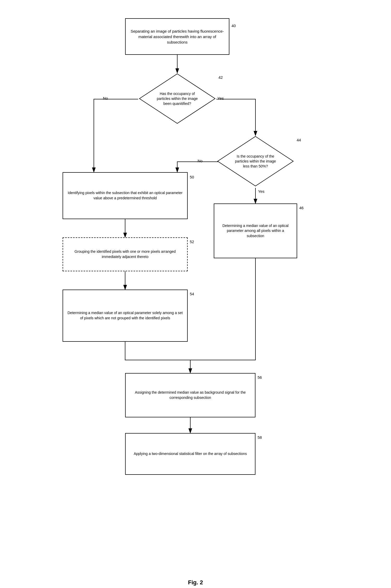 This screenshot has width=391, height=588. What do you see at coordinates (192, 177) in the screenshot?
I see `step-50: 50` at bounding box center [192, 177].